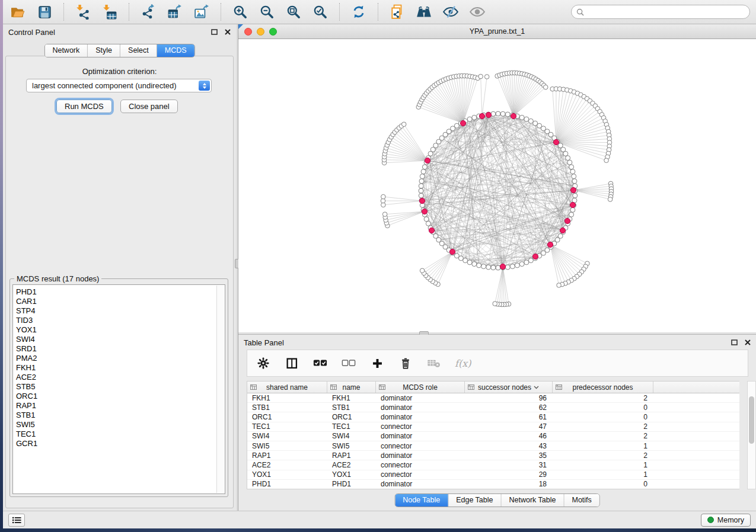 Image resolution: width=756 pixels, height=532 pixels. What do you see at coordinates (509, 465) in the screenshot?
I see `cell-successor-nodes: 31` at bounding box center [509, 465].